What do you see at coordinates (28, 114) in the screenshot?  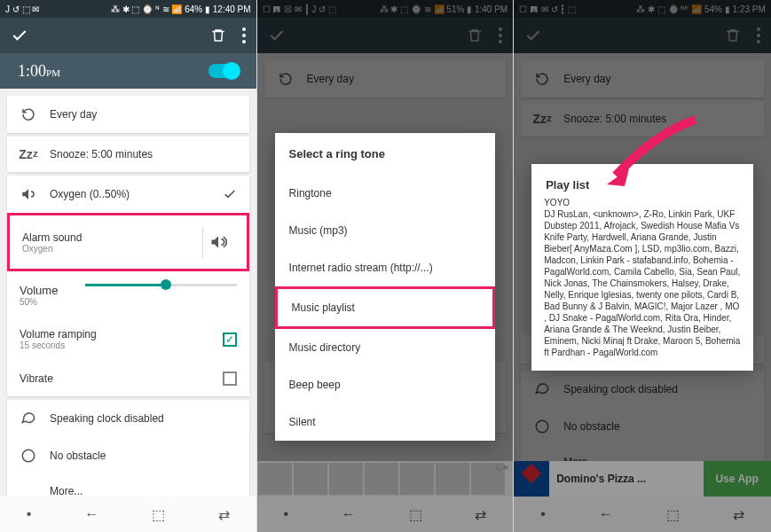 I see `repeat-icon` at bounding box center [28, 114].